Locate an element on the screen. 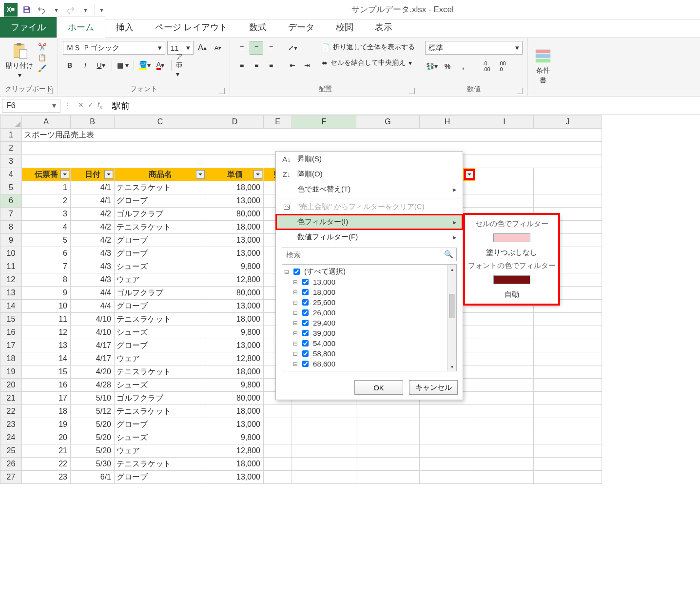 This screenshot has height=615, width=700. cell: 17 is located at coordinates (46, 399).